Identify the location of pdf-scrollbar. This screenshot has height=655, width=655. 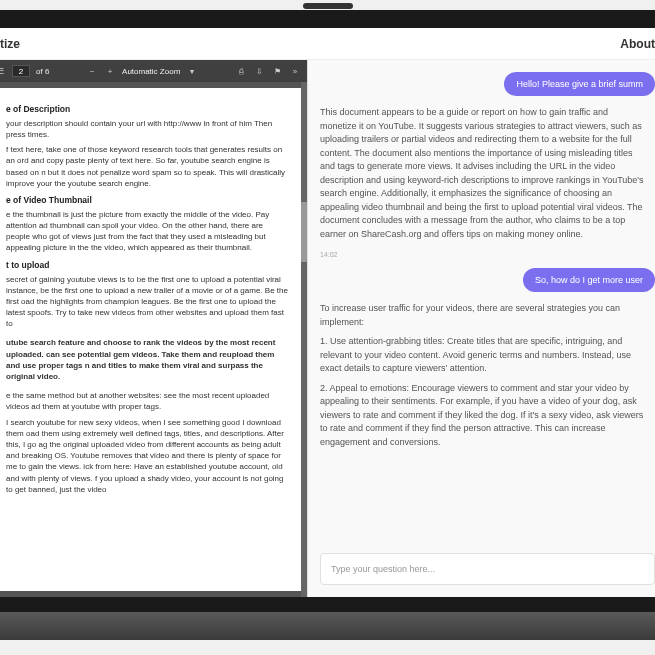
(304, 340).